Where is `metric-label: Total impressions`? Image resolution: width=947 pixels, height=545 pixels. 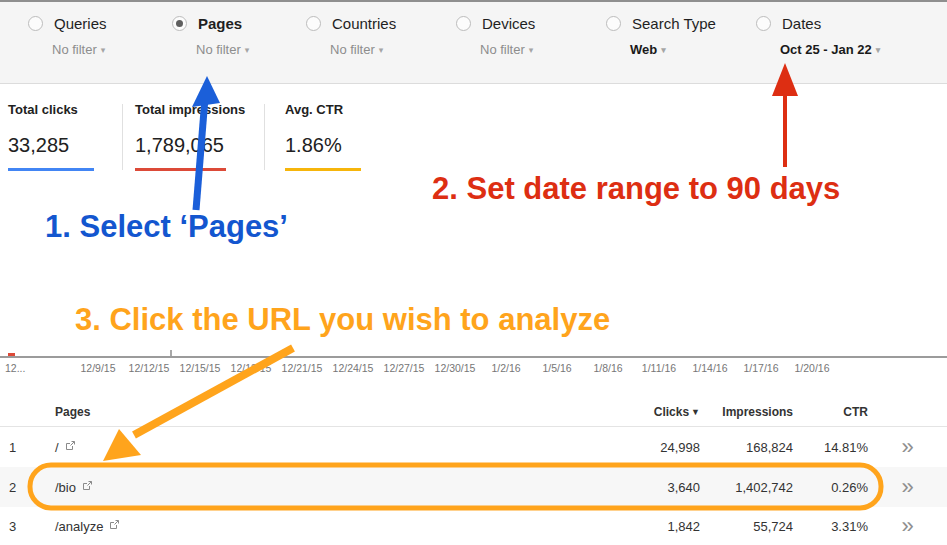 metric-label: Total impressions is located at coordinates (190, 110).